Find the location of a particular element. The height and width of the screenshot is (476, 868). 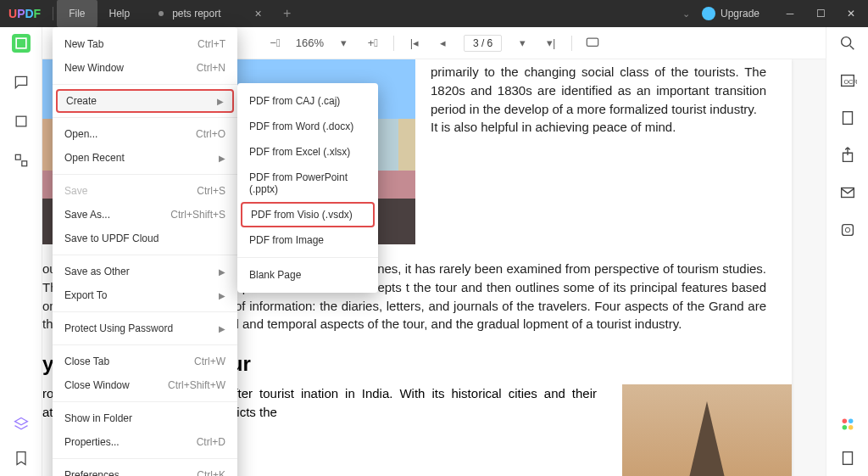

export-icon is located at coordinates (848, 155).